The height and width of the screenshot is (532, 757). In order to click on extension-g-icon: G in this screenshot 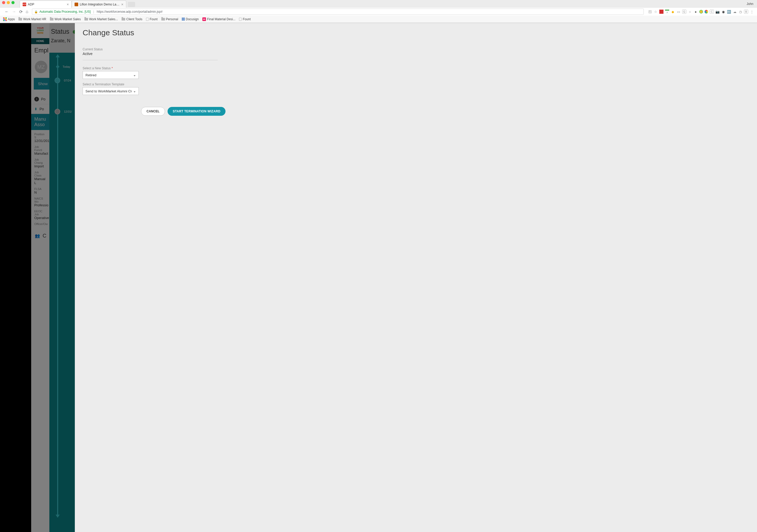, I will do `click(684, 12)`.